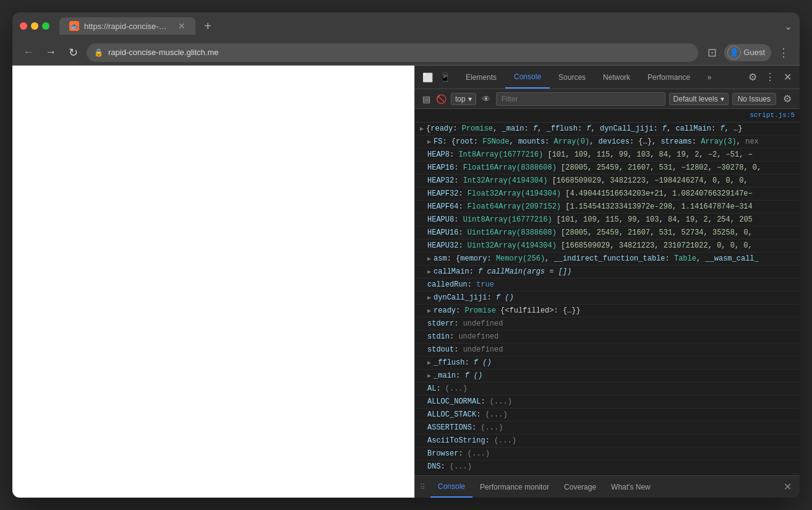 The width and height of the screenshot is (812, 510). What do you see at coordinates (35, 26) in the screenshot?
I see `traffic-lights` at bounding box center [35, 26].